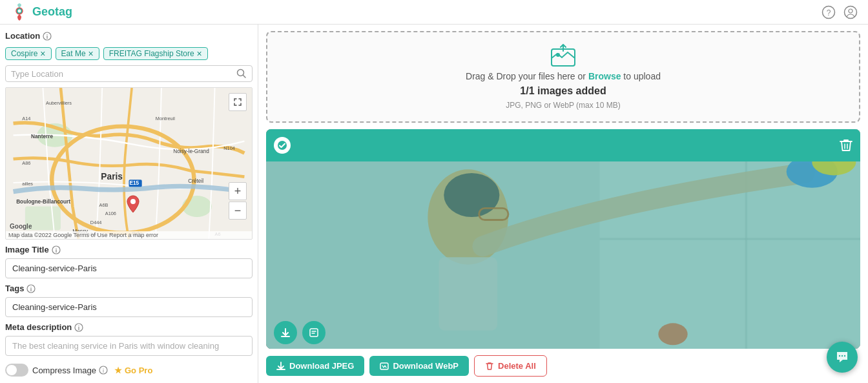  What do you see at coordinates (129, 54) in the screenshot?
I see `location-tags-row: Cospire × Eat Me × FREITAG Flagship Stor…` at bounding box center [129, 54].